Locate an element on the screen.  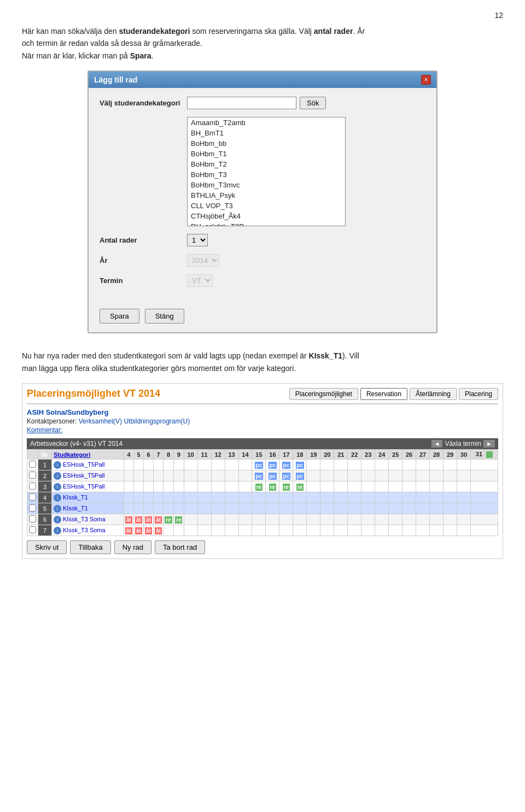
cell-r6w20 is located at coordinates (382, 531).